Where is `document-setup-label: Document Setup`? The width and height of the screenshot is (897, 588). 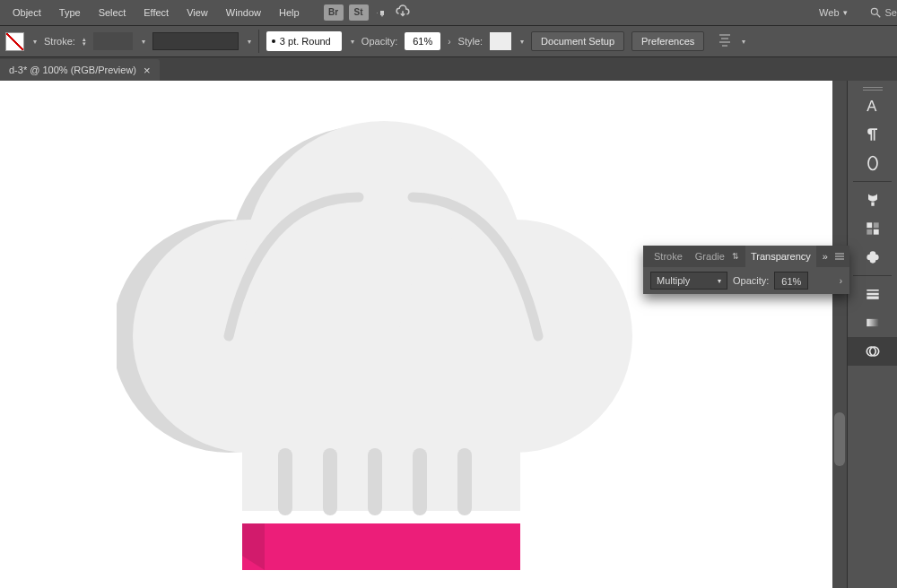 document-setup-label: Document Setup is located at coordinates (578, 41).